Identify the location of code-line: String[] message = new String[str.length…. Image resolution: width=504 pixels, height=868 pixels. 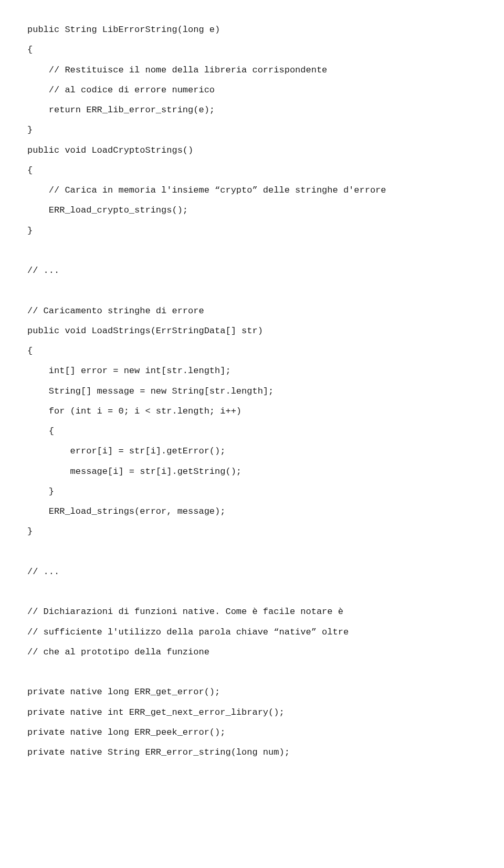
(150, 391).